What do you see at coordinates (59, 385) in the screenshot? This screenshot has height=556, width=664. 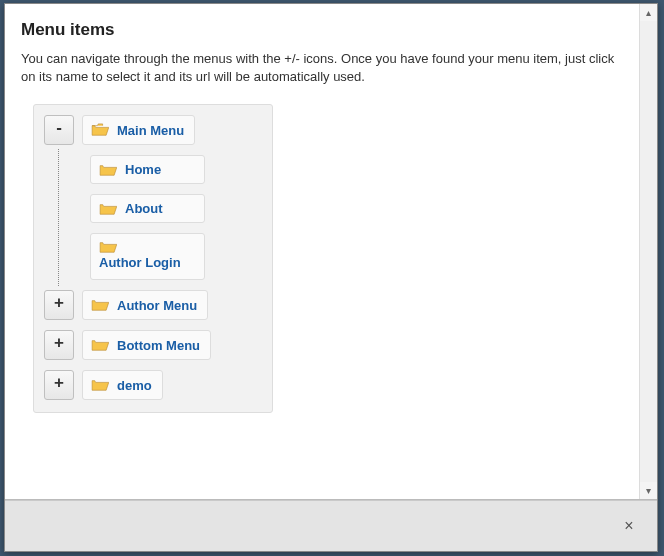 I see `expand-toggle-demo: +` at bounding box center [59, 385].